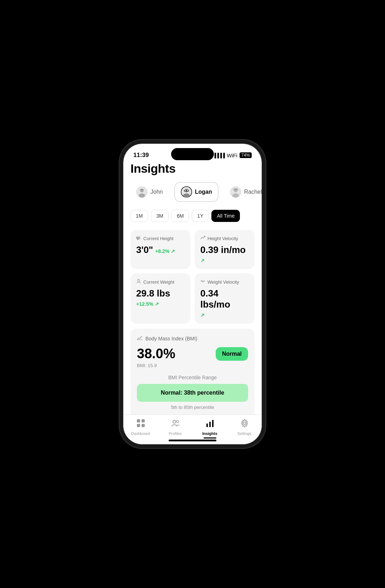  I want to click on percentile-bar: Normal: 38th percentile, so click(192, 393).